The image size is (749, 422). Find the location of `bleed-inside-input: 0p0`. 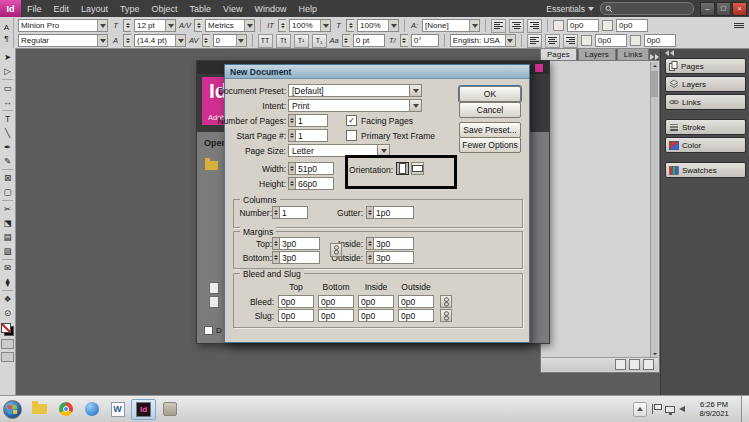

bleed-inside-input: 0p0 is located at coordinates (376, 302).